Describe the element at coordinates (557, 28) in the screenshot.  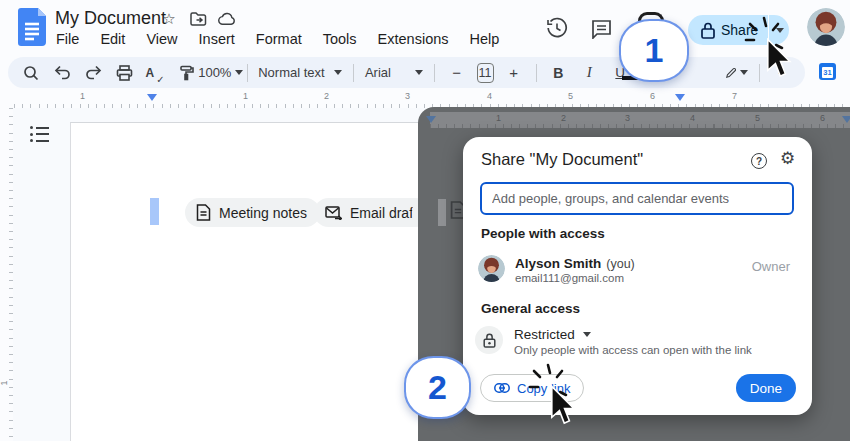
I see `version-history-icon` at that location.